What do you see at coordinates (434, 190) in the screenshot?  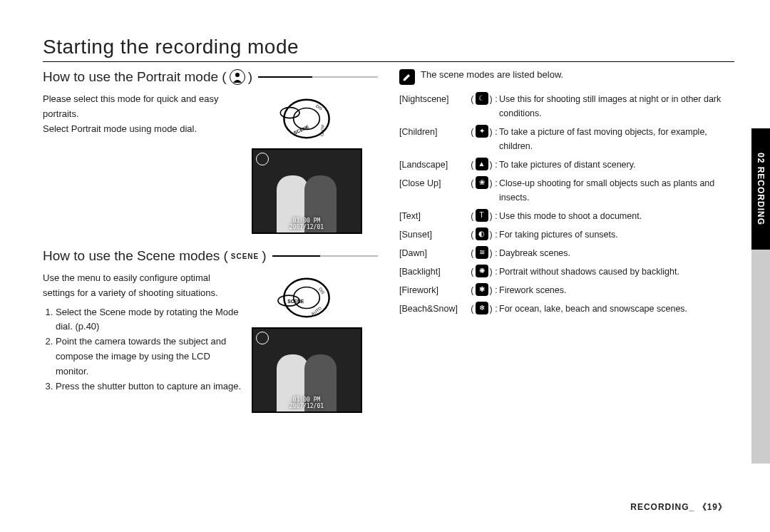 I see `scene-name: [Close Up]` at bounding box center [434, 190].